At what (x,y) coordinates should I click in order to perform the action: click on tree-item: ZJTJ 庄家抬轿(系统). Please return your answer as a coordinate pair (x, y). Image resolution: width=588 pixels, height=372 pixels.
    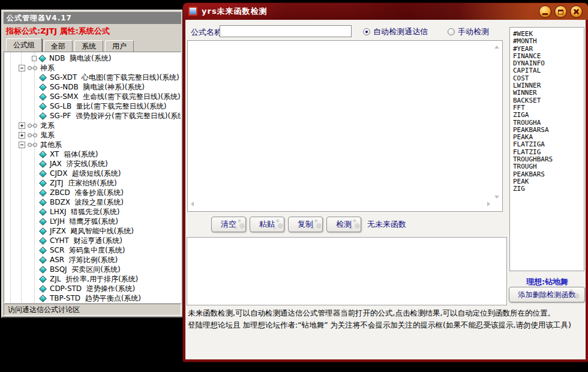
    Looking at the image, I should click on (92, 183).